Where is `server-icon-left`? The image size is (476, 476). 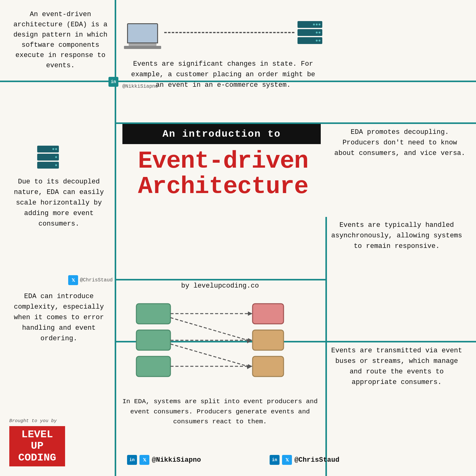
server-icon-left is located at coordinates (48, 157).